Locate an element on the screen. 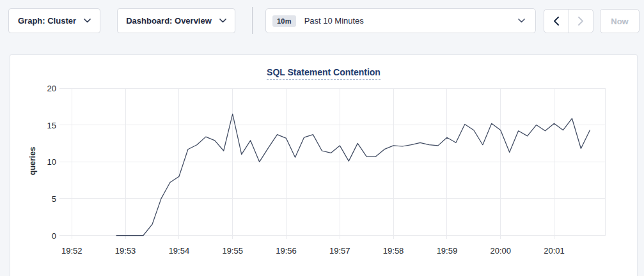  prev-time-button is located at coordinates (556, 21).